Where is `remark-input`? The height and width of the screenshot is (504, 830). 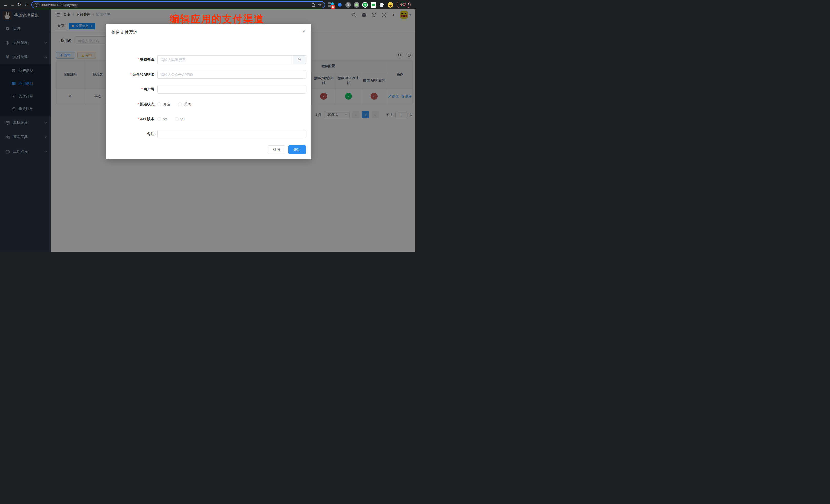
remark-input is located at coordinates (232, 134).